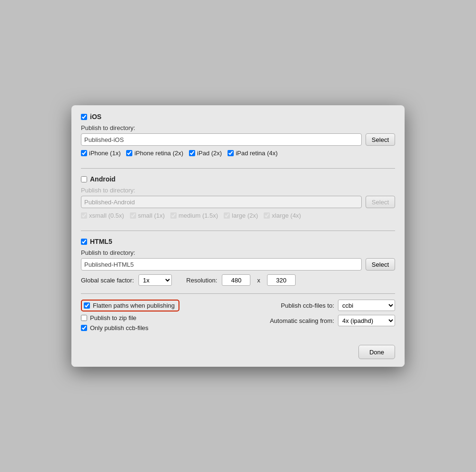 The image size is (476, 472). Describe the element at coordinates (238, 179) in the screenshot. I see `android-section-header: Android` at that location.